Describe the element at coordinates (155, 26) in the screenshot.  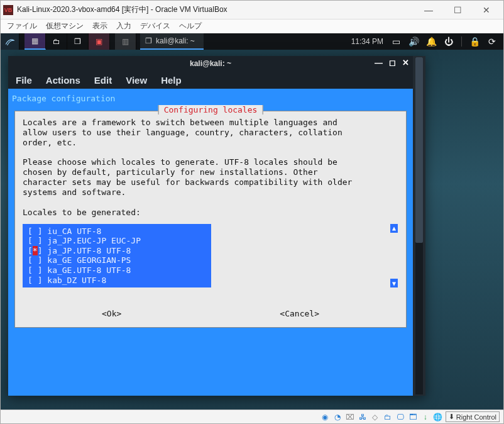
I see `menu-devices: デバイス` at that location.